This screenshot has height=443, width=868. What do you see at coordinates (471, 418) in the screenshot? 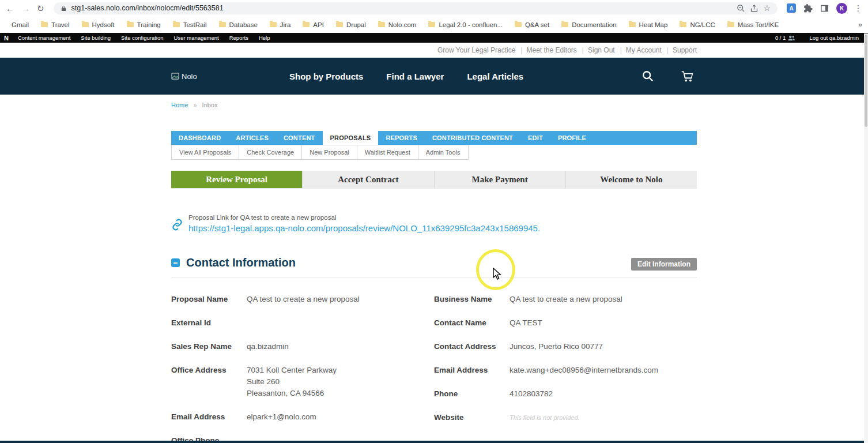
I see `field-label: Website` at bounding box center [471, 418].